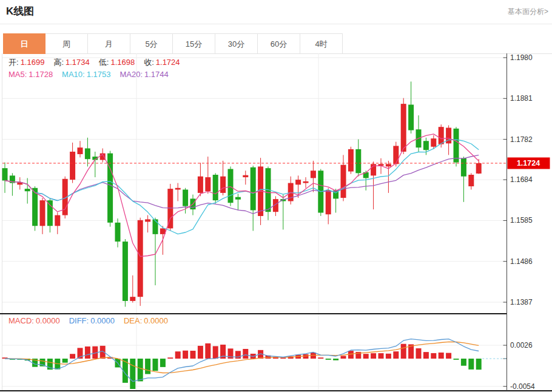  Describe the element at coordinates (522, 140) in the screenshot. I see `axis-label: 1.1782` at that location.